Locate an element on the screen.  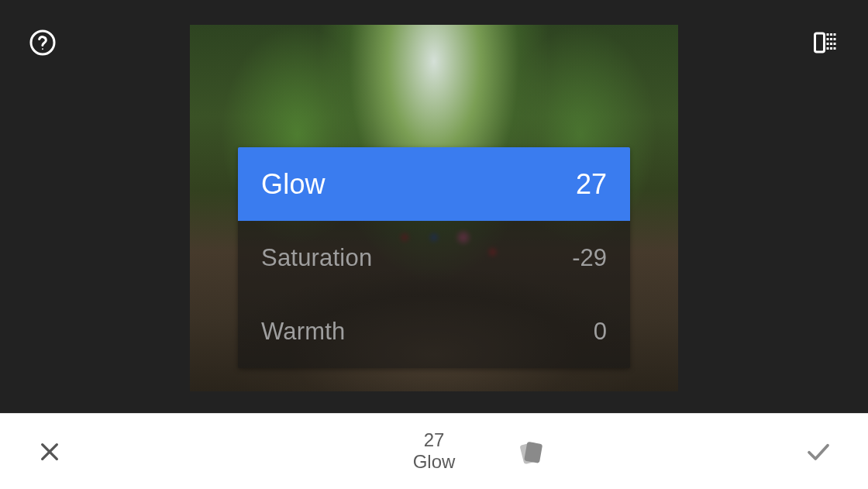
help-circle-icon is located at coordinates (43, 43).